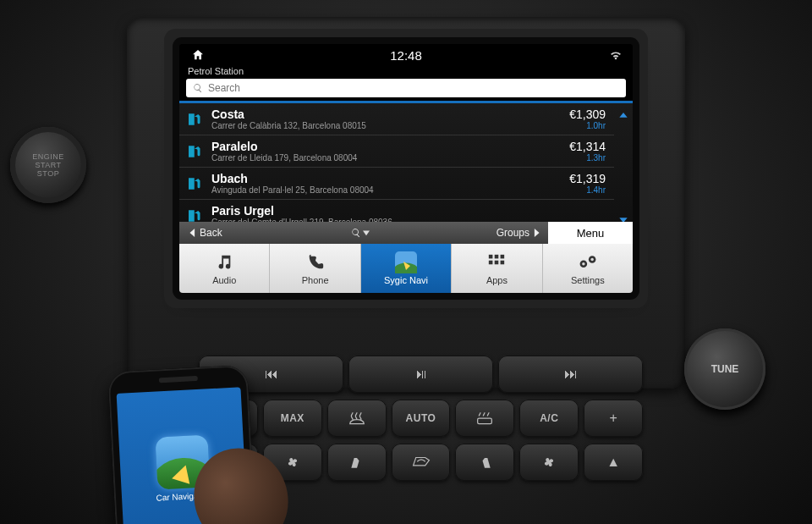 This screenshot has width=812, height=524. Describe the element at coordinates (497, 262) in the screenshot. I see `apps-grid-icon` at that location.